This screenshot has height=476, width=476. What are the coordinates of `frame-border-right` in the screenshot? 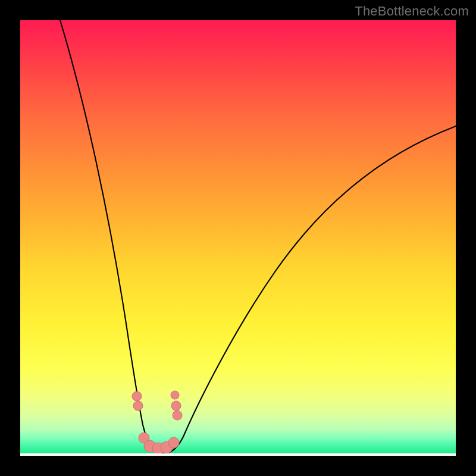 It's located at (466, 238).